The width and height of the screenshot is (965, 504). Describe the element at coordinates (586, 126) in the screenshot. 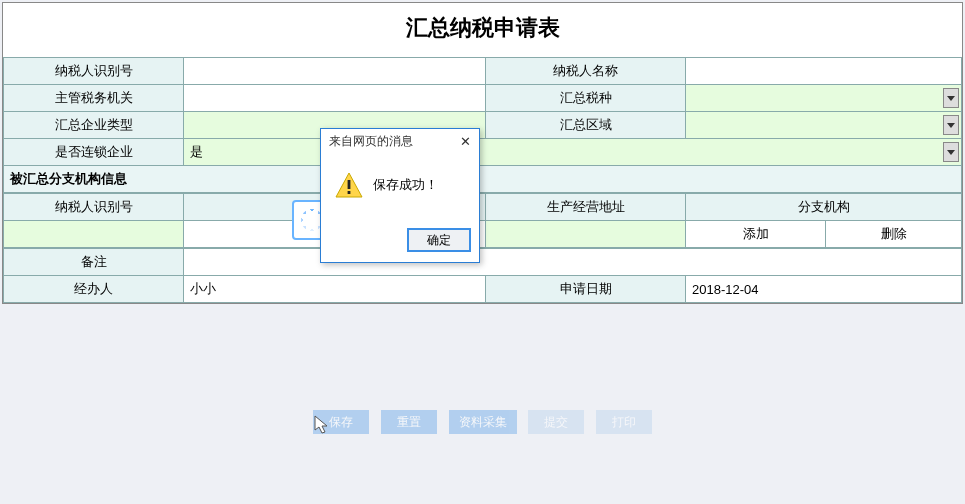

I see `label-summary-area: 汇总区域` at that location.